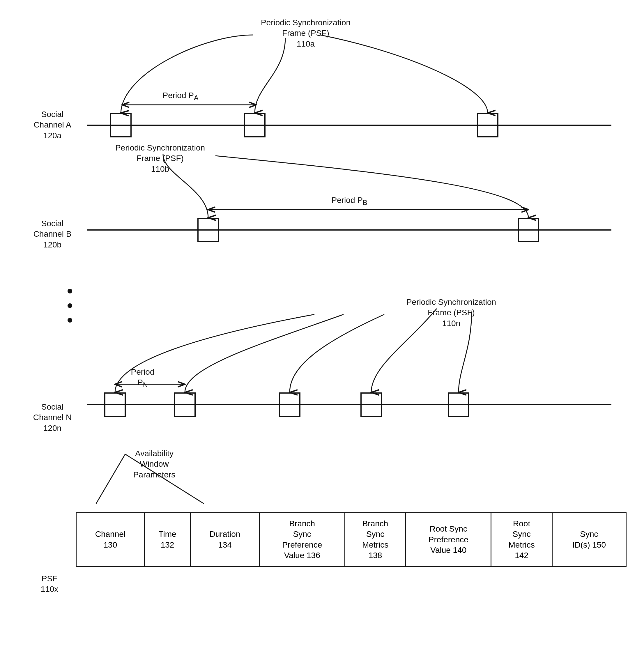  I want to click on channel-a-label: SocialChannel A120a, so click(52, 125).